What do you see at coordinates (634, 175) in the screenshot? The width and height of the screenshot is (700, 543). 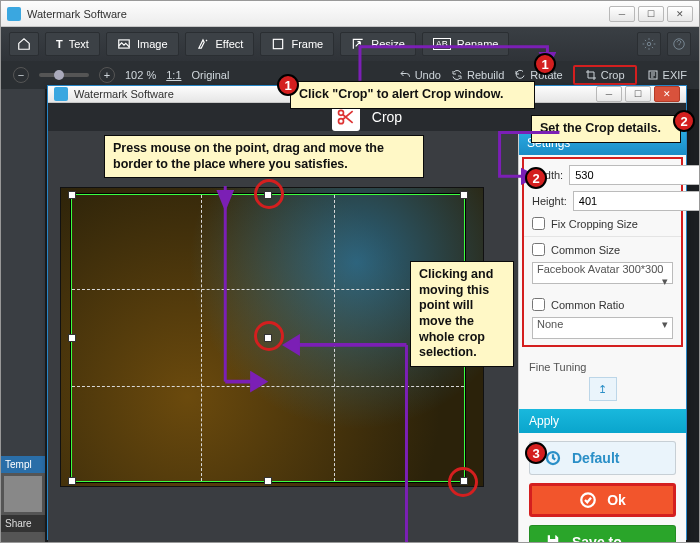 I see `width-input` at bounding box center [634, 175].